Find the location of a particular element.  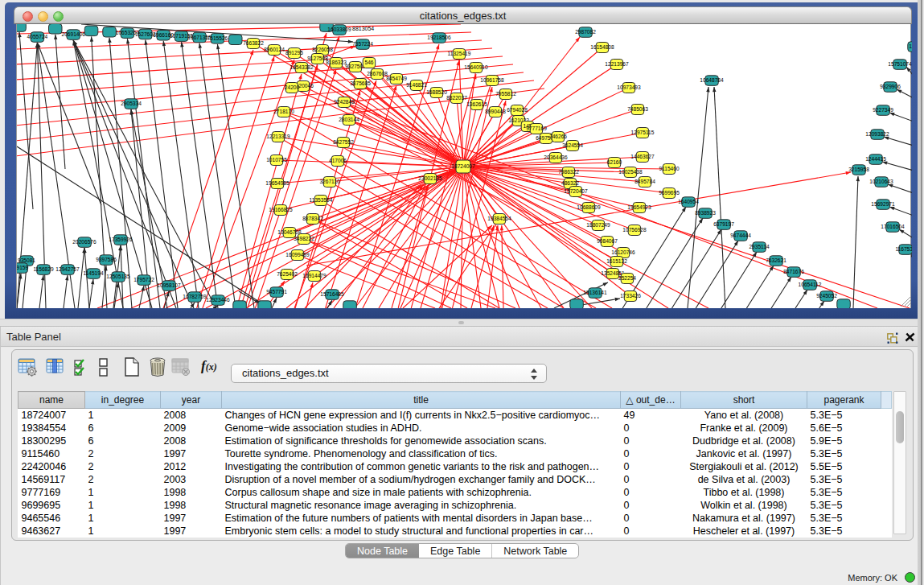

svg-text: 19384554 is located at coordinates (499, 219).